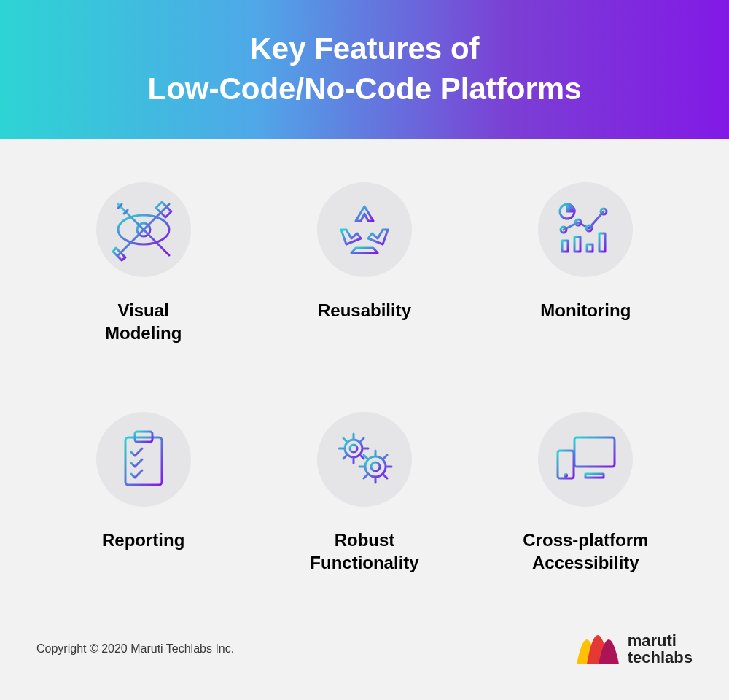  Describe the element at coordinates (144, 230) in the screenshot. I see `visual-modeling-icon` at that location.